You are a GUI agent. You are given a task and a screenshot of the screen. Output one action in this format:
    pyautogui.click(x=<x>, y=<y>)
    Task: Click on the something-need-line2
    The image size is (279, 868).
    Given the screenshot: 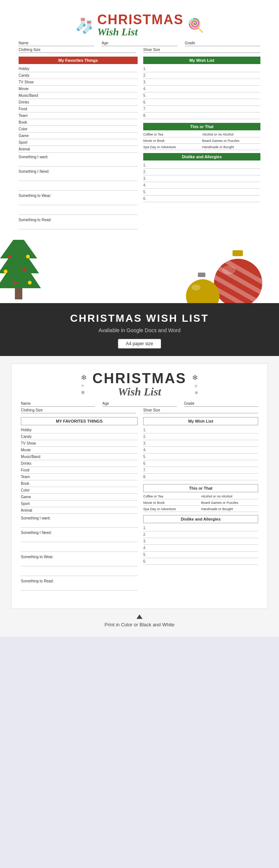 What is the action you would take?
    pyautogui.click(x=78, y=187)
    